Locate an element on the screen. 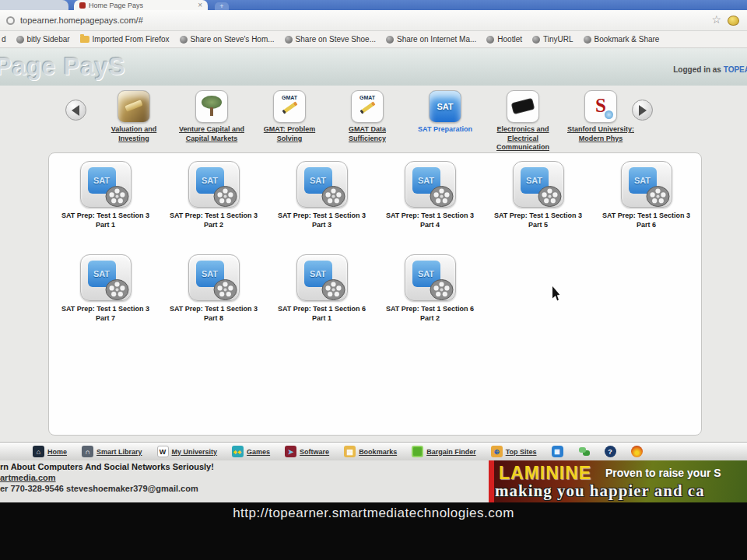  bargain-finder-icon is located at coordinates (417, 451).